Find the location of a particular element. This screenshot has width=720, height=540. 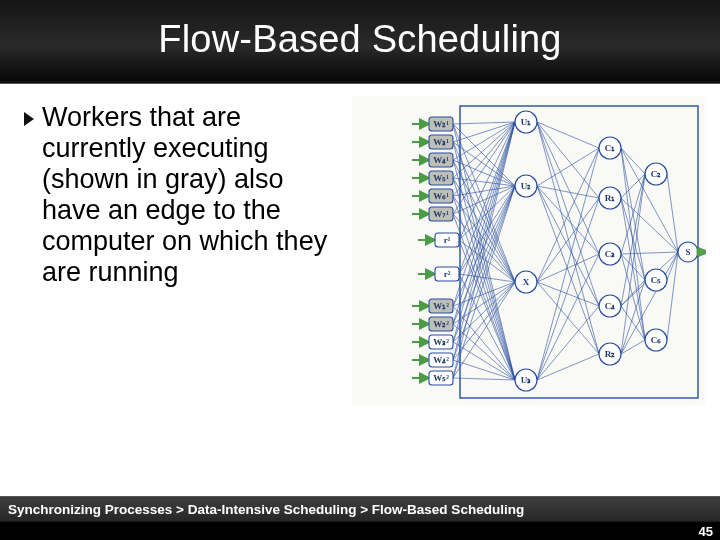

svg-text: C₄ is located at coordinates (610, 306).